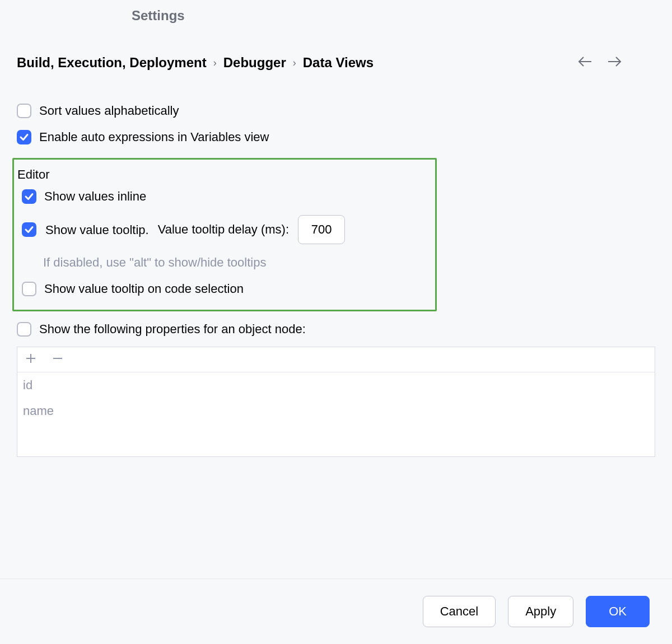 The width and height of the screenshot is (672, 644). What do you see at coordinates (336, 411) in the screenshot?
I see `list-item: name` at bounding box center [336, 411].